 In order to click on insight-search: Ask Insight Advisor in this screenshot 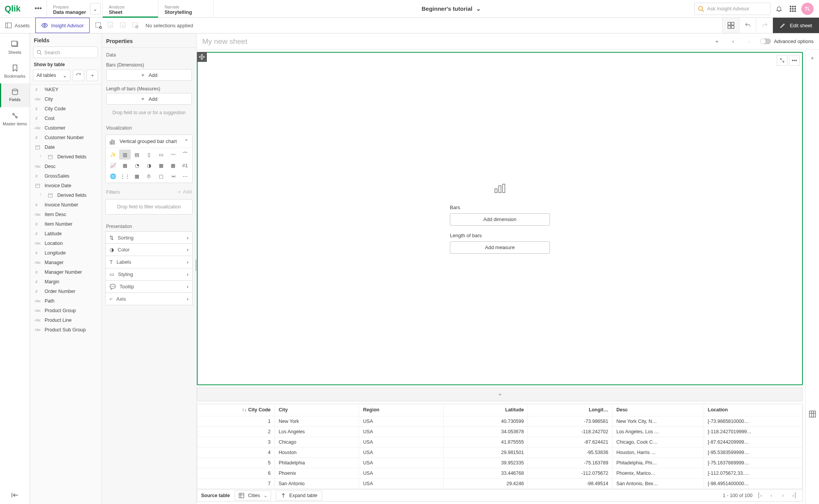, I will do `click(732, 9)`.